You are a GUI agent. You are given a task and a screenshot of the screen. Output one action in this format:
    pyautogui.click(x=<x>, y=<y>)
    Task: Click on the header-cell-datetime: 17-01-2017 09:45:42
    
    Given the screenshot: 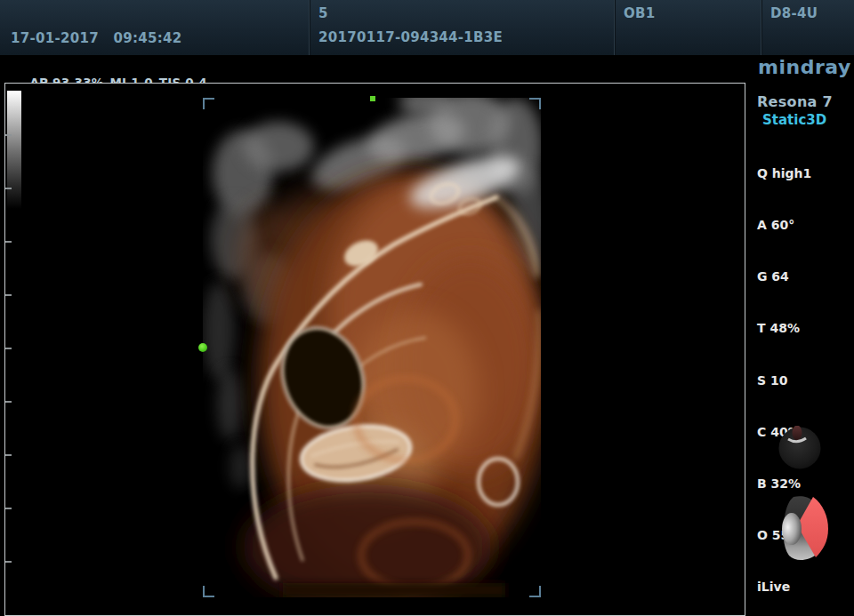 What is the action you would take?
    pyautogui.click(x=155, y=28)
    